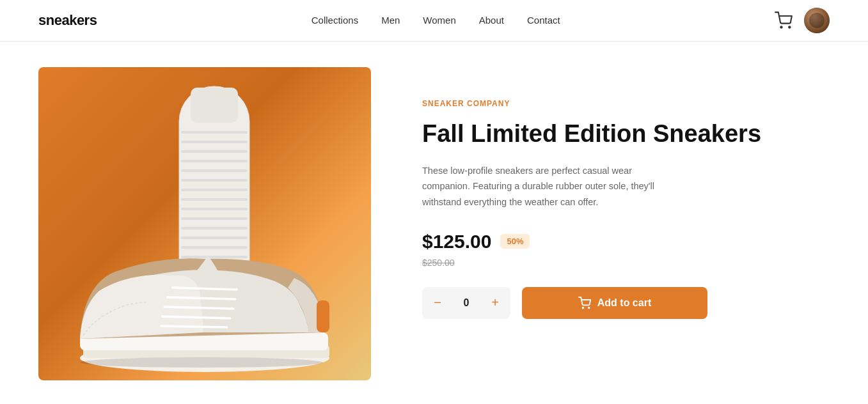  I want to click on price-row: $125.00 50%, so click(626, 242).